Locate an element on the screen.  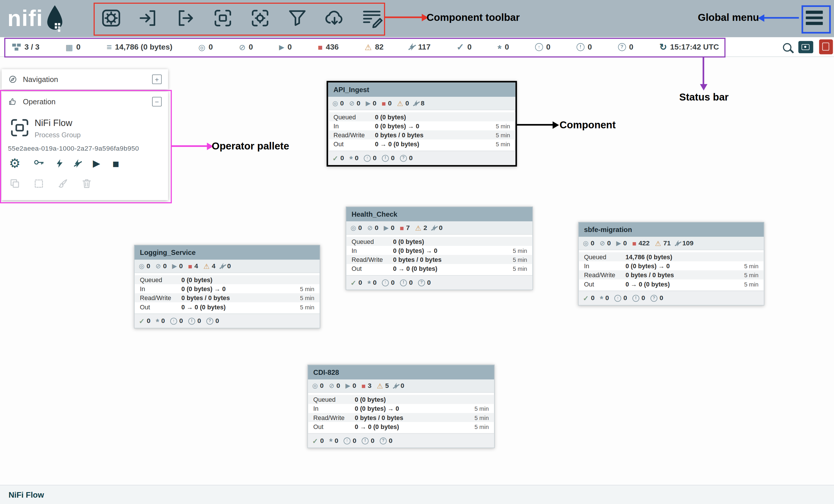
search-icon is located at coordinates (787, 47).